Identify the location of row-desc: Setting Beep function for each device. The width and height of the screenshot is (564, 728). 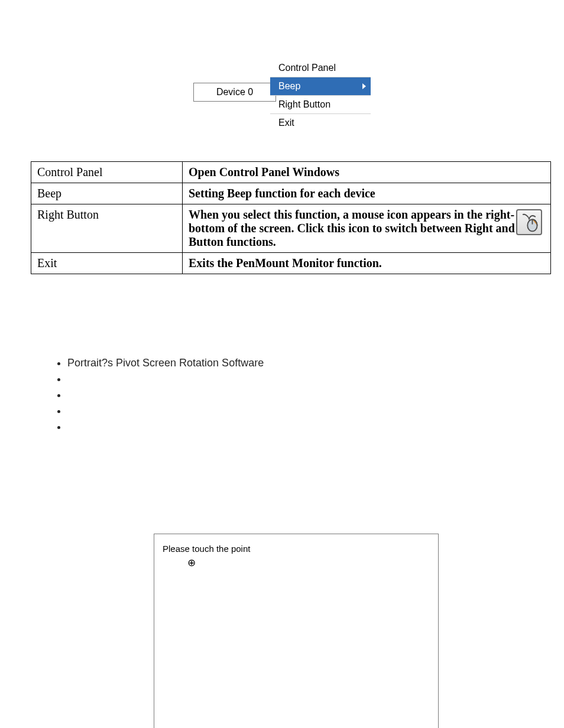
(367, 194).